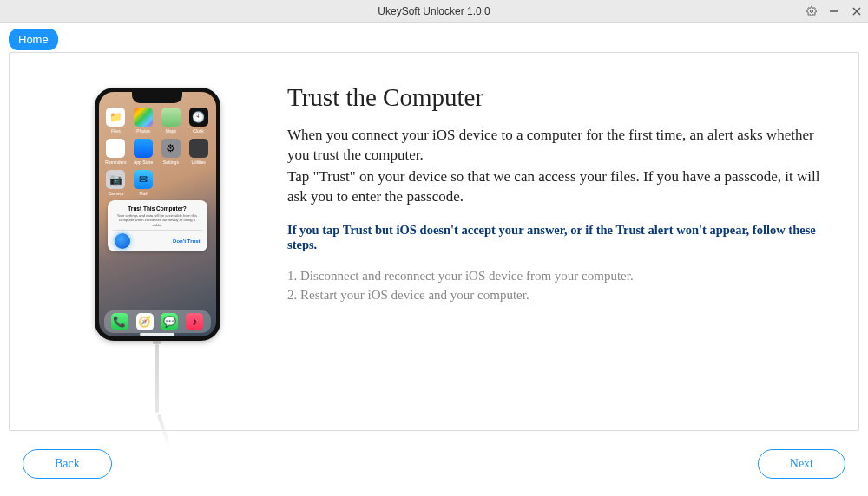 The image size is (868, 496). What do you see at coordinates (115, 117) in the screenshot?
I see `app-files-icon: 📁` at bounding box center [115, 117].